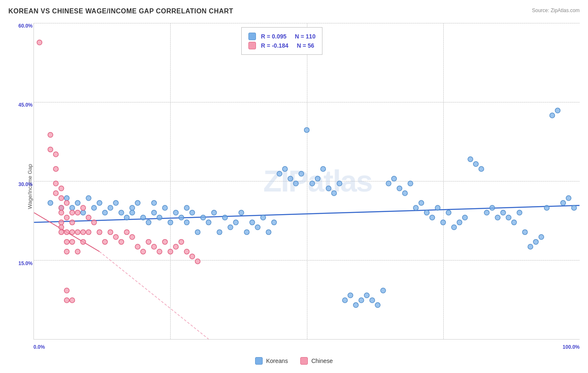 The width and height of the screenshot is (588, 373). I want to click on bottom-legend-chinese: Chinese, so click(316, 361).